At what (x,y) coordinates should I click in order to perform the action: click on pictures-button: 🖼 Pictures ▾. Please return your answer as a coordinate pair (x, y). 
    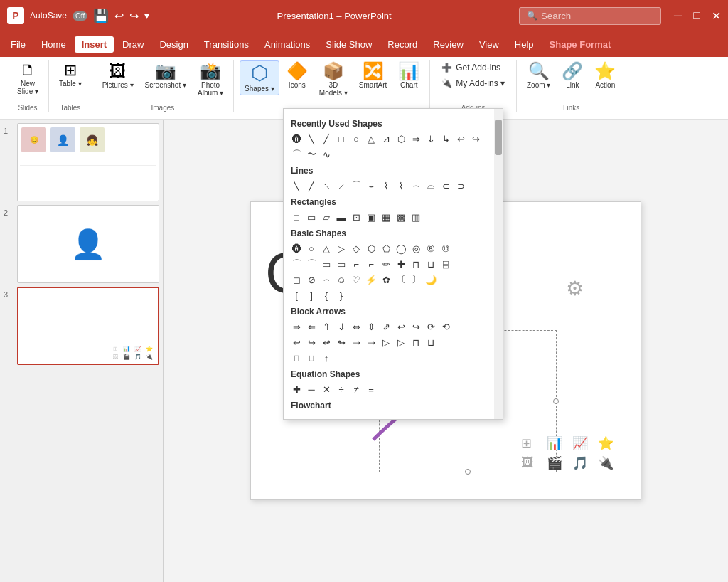
    Looking at the image, I should click on (118, 75).